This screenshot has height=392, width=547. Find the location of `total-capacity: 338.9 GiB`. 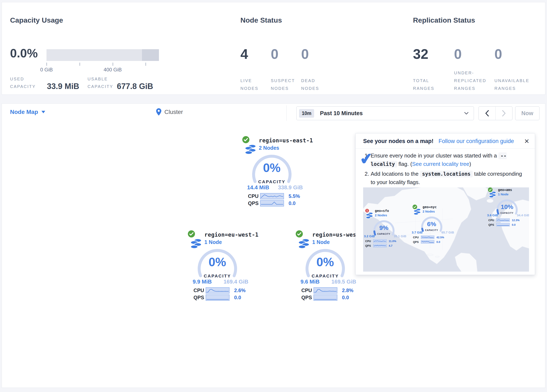

total-capacity: 338.9 GiB is located at coordinates (290, 188).